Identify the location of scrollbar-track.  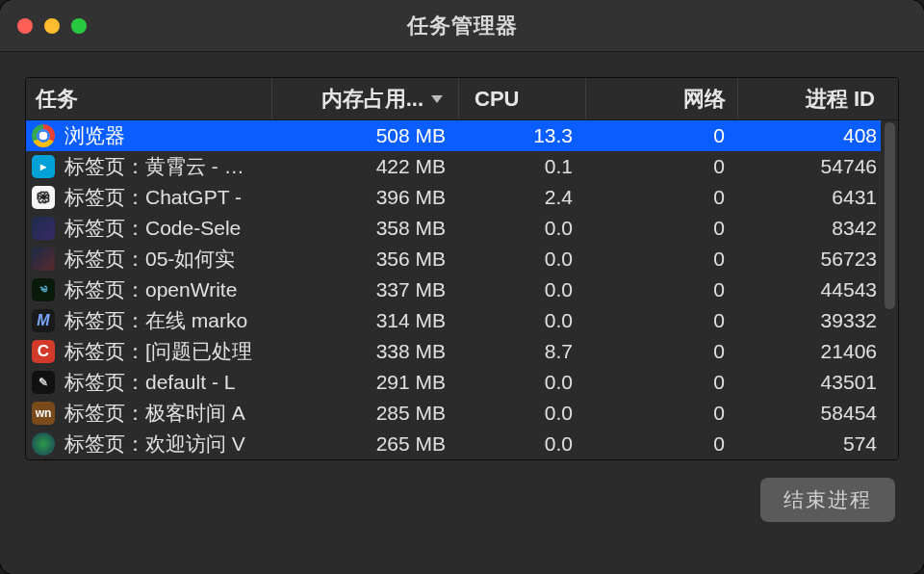
(889, 290).